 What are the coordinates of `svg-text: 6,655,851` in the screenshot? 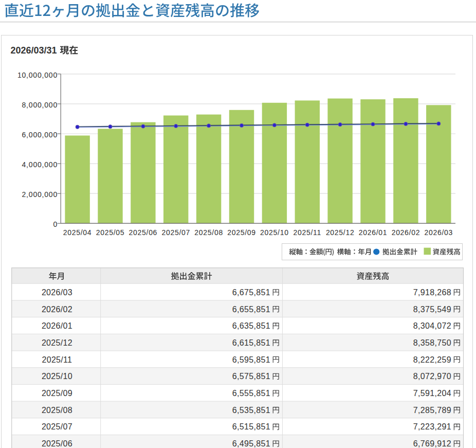 It's located at (251, 310).